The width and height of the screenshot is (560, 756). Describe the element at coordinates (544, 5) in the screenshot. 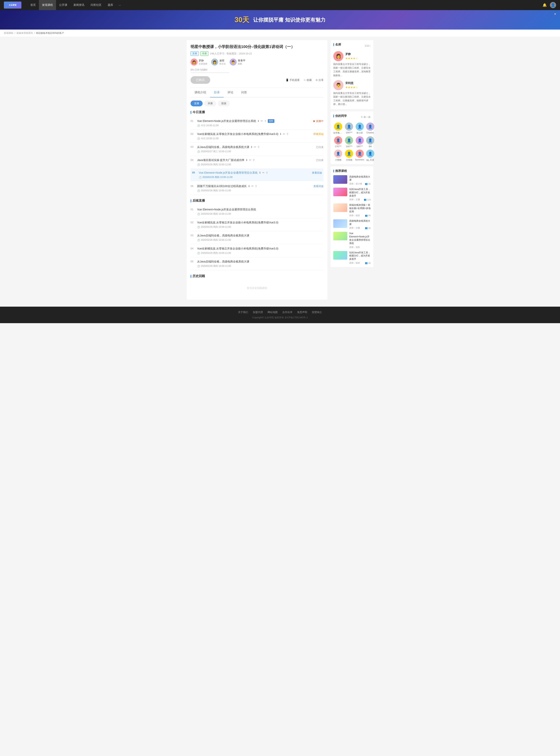

I see `bell-icon: 🔔` at that location.